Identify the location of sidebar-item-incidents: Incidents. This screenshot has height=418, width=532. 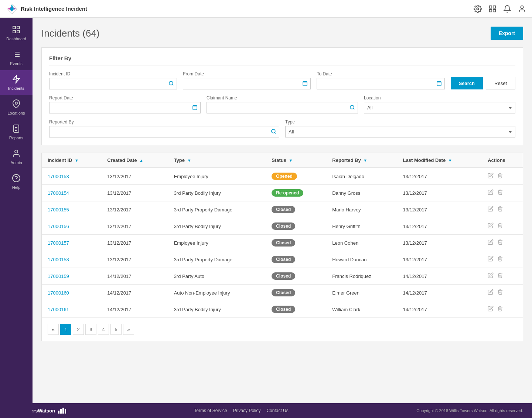
(16, 83).